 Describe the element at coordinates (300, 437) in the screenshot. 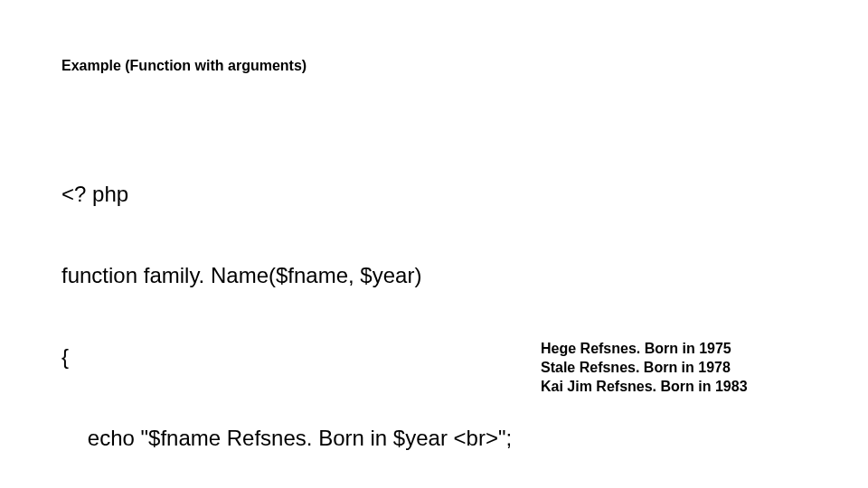

I see `code-text: echo "$fname Refsnes. Born in $year <br>…` at that location.